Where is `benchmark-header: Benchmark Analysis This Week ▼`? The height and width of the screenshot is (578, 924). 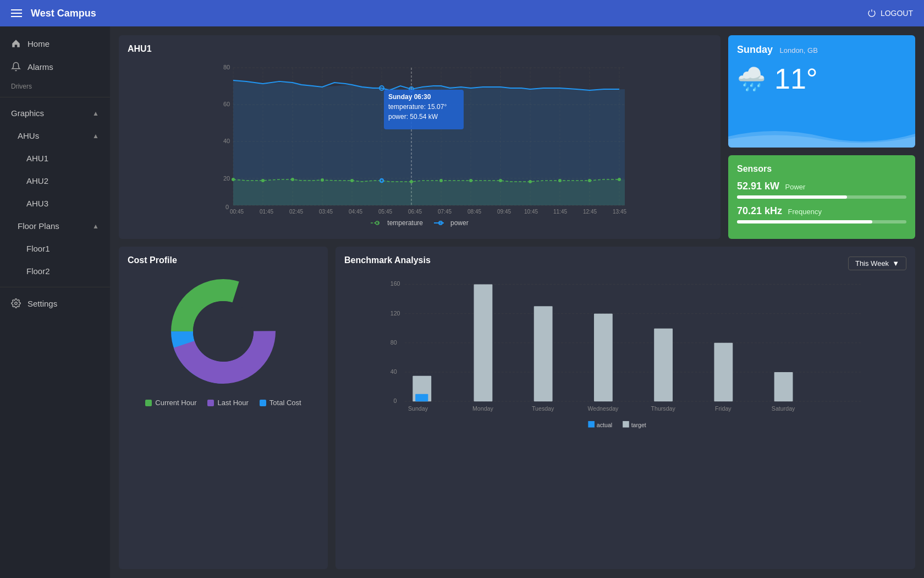
benchmark-header: Benchmark Analysis This Week ▼ is located at coordinates (625, 263).